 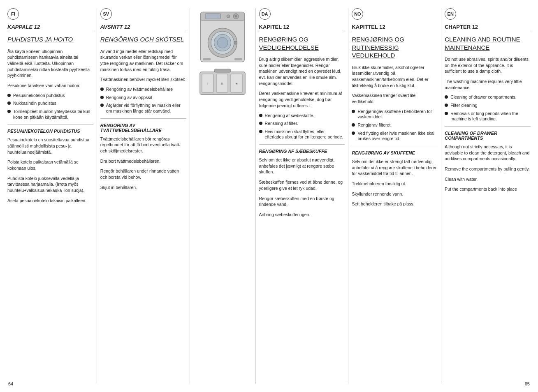 I want to click on sub-para2-no: Trekkbeholderen forsiktig ut., so click(x=395, y=184).